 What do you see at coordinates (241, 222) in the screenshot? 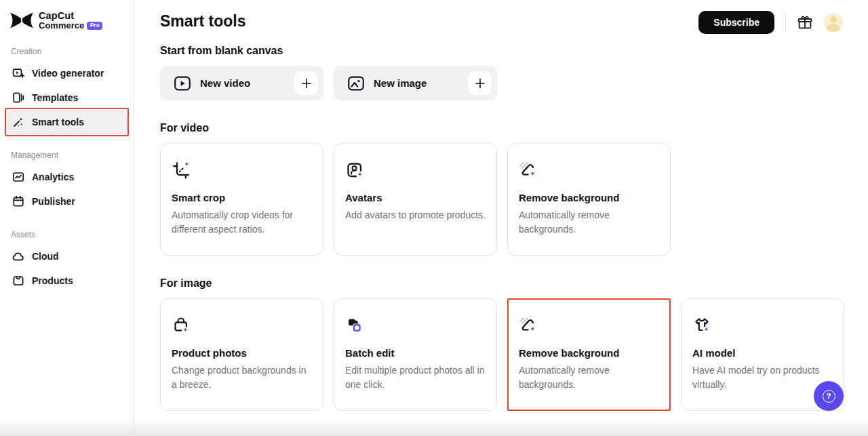
I see `card-description: Automatically crop videos for different …` at bounding box center [241, 222].